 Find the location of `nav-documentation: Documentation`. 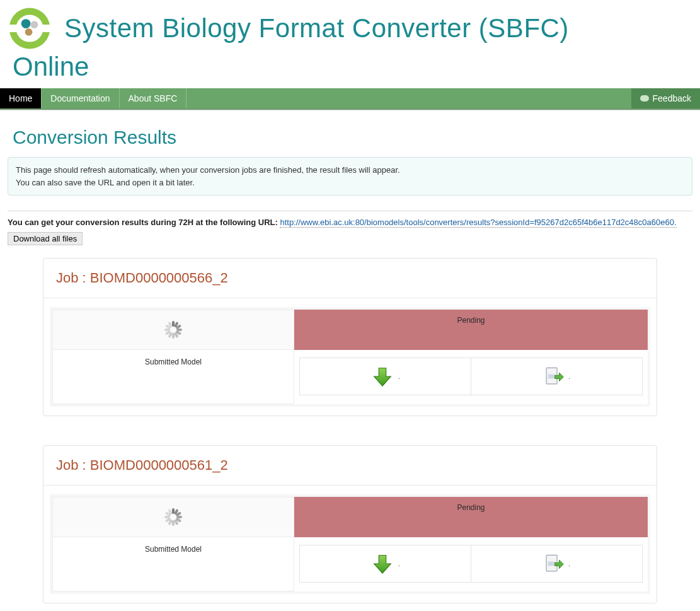

nav-documentation: Documentation is located at coordinates (81, 98).